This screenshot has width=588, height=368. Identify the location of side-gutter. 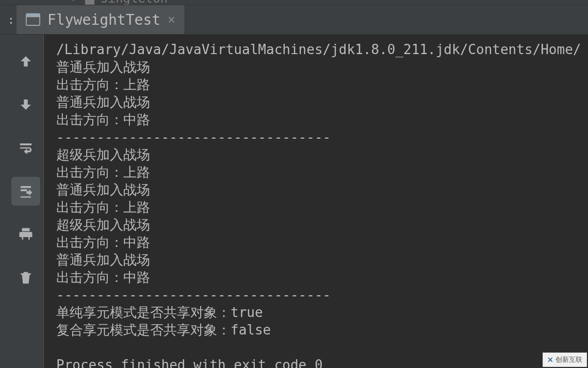
(4, 201).